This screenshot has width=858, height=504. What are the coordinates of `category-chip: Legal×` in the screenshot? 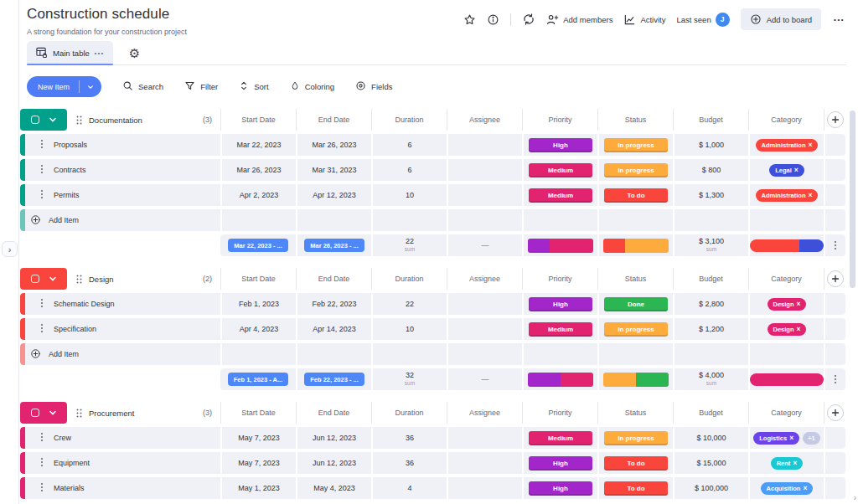 It's located at (787, 171).